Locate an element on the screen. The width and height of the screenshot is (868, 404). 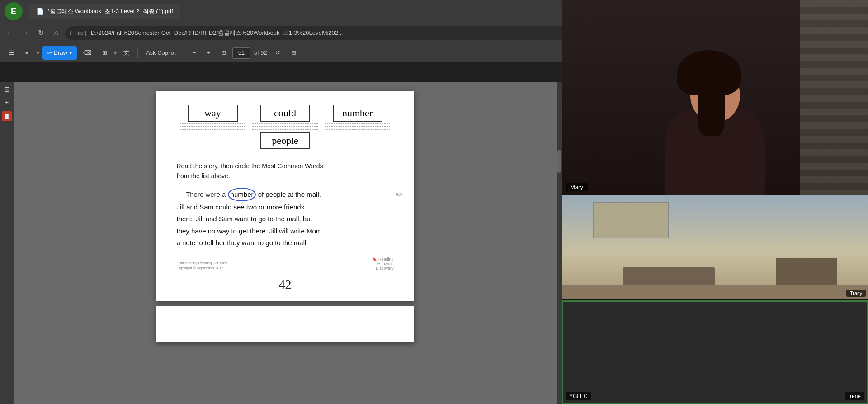
publisher-info: Published by Reading Horizons Copyright … is located at coordinates (202, 266).